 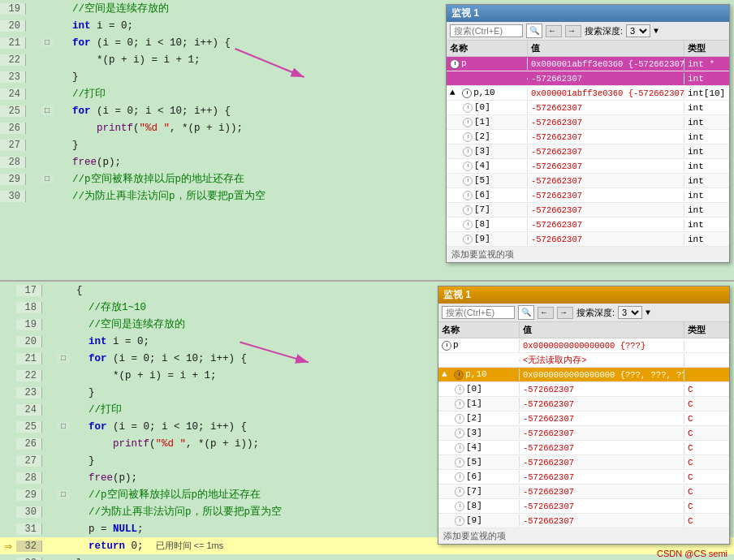 I want to click on monitor-row-6-top: [6] -572662307 int, so click(x=588, y=196).